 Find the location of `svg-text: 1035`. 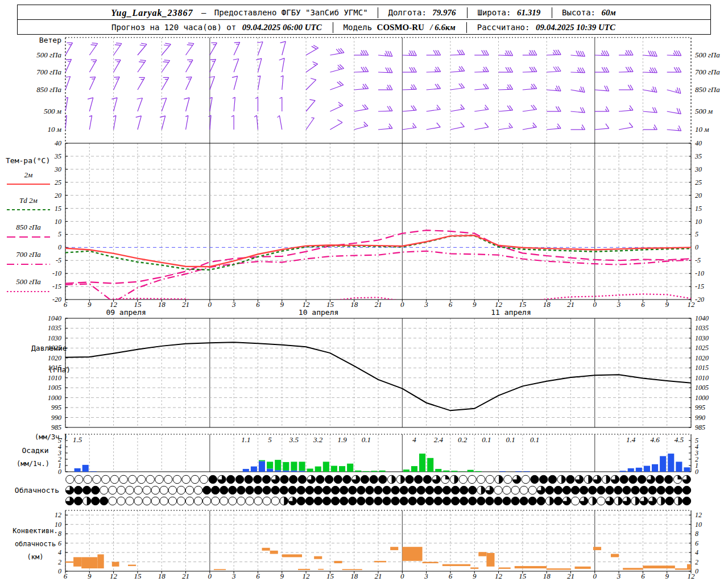

svg-text: 1035 is located at coordinates (702, 328).